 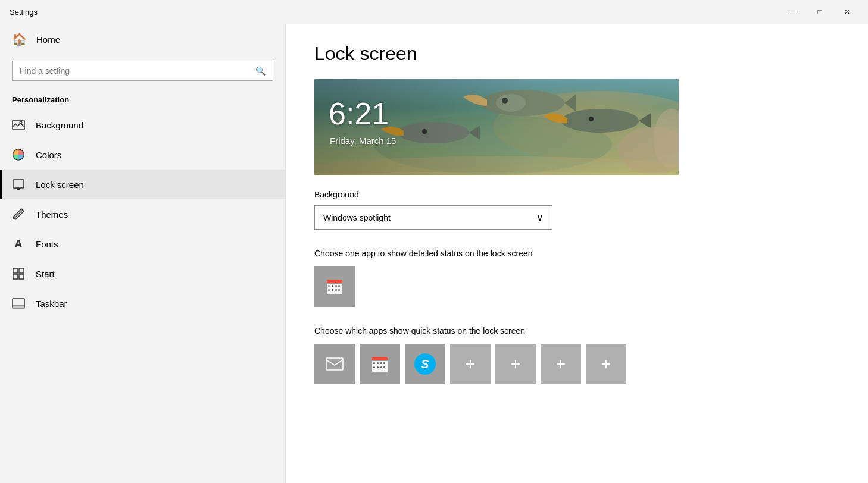 What do you see at coordinates (380, 364) in the screenshot?
I see `calendar-quick-icon` at bounding box center [380, 364].